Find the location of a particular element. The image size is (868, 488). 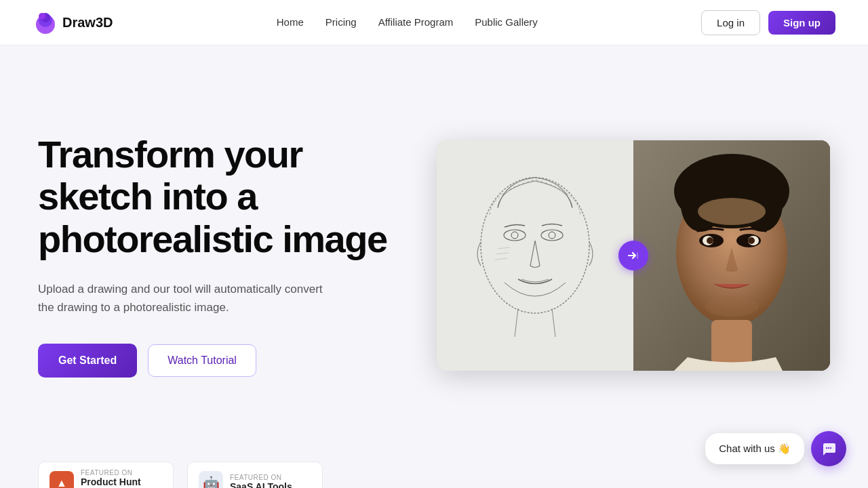

hero-heading-line1: Transform your is located at coordinates (170, 155).